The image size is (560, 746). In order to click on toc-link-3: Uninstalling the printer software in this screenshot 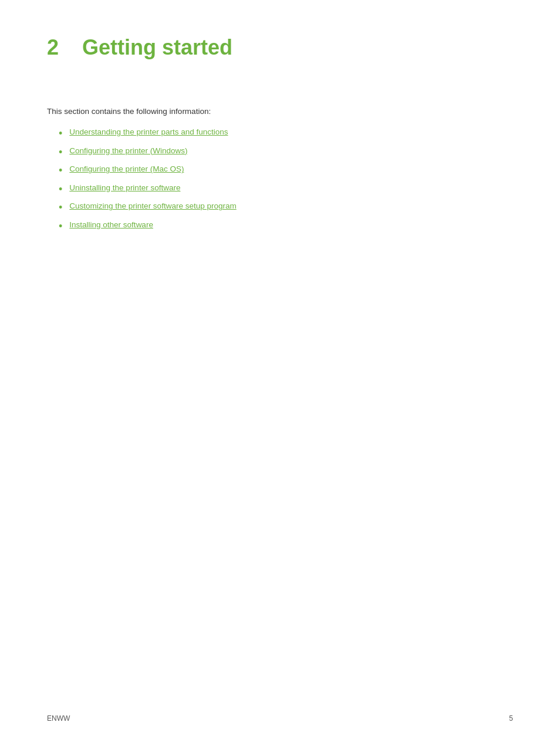, I will do `click(124, 188)`.